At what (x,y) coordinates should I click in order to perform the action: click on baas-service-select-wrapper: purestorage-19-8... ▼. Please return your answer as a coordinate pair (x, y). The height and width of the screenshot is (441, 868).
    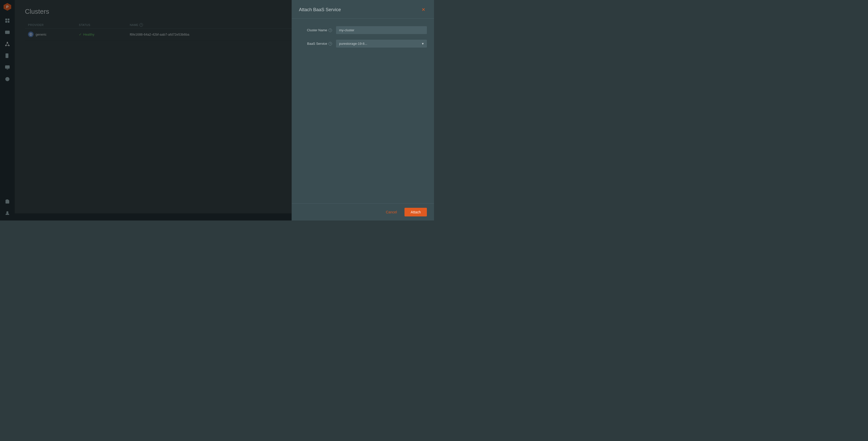
    Looking at the image, I should click on (381, 44).